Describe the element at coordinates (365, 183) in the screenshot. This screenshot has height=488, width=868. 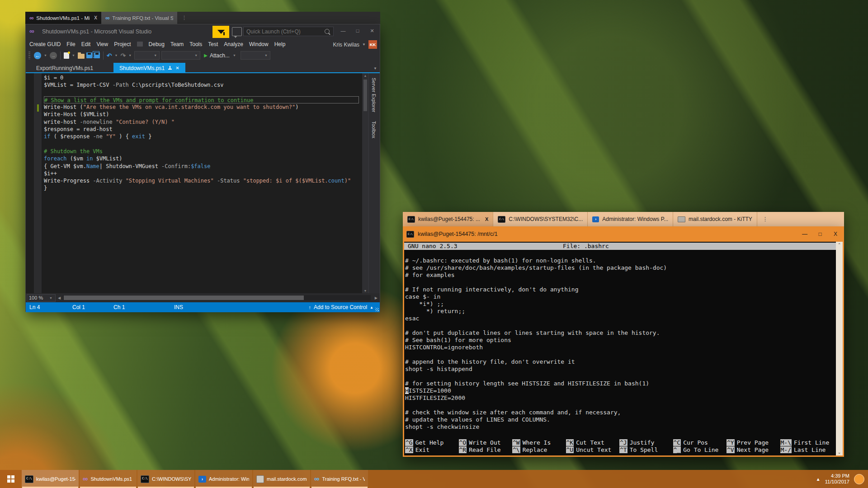
I see `editor-vertical-scrollbar: ▲ ▼` at that location.